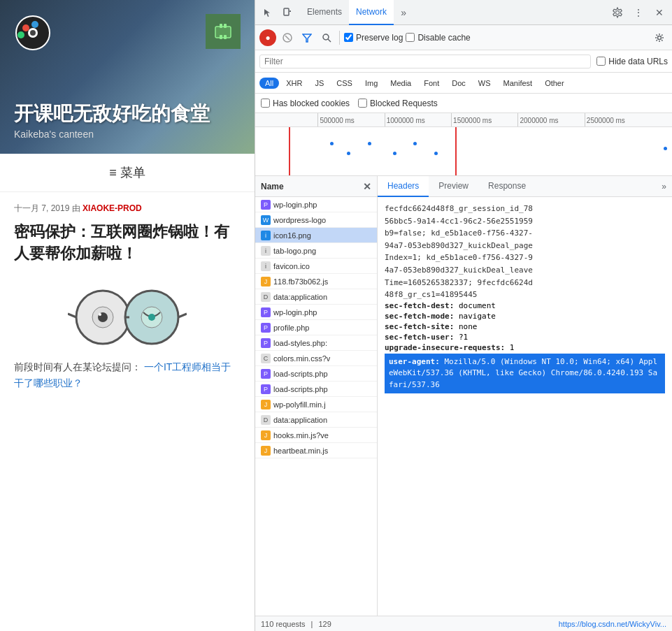  I want to click on filter-input, so click(425, 61).